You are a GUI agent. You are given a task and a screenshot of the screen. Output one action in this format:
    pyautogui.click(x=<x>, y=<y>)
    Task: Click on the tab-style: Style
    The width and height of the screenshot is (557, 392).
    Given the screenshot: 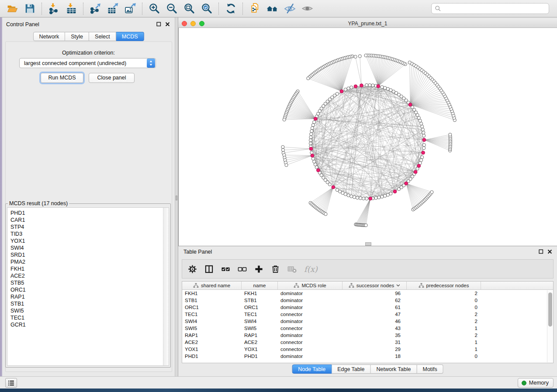 What is the action you would take?
    pyautogui.click(x=77, y=37)
    